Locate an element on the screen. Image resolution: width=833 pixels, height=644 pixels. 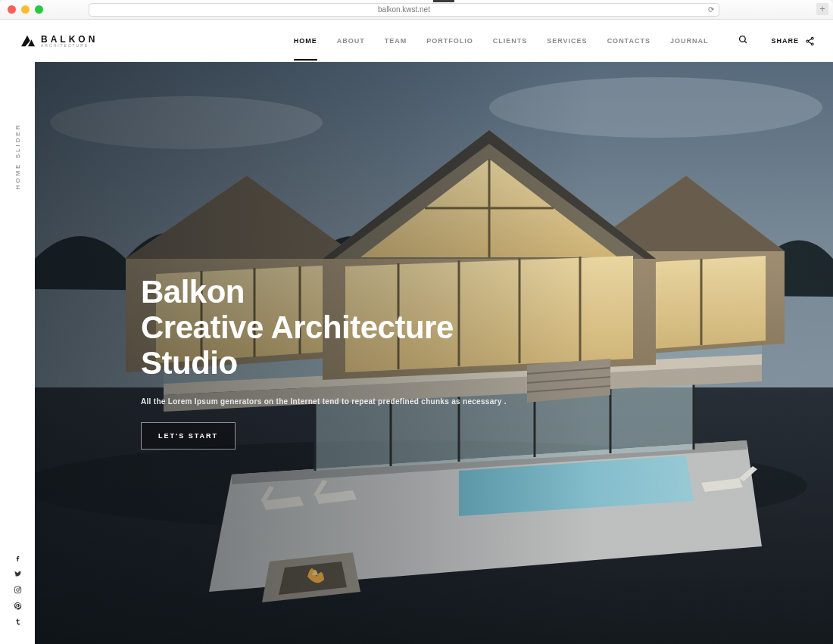
logo: BALKON ARCHITECTURE is located at coordinates (59, 41).